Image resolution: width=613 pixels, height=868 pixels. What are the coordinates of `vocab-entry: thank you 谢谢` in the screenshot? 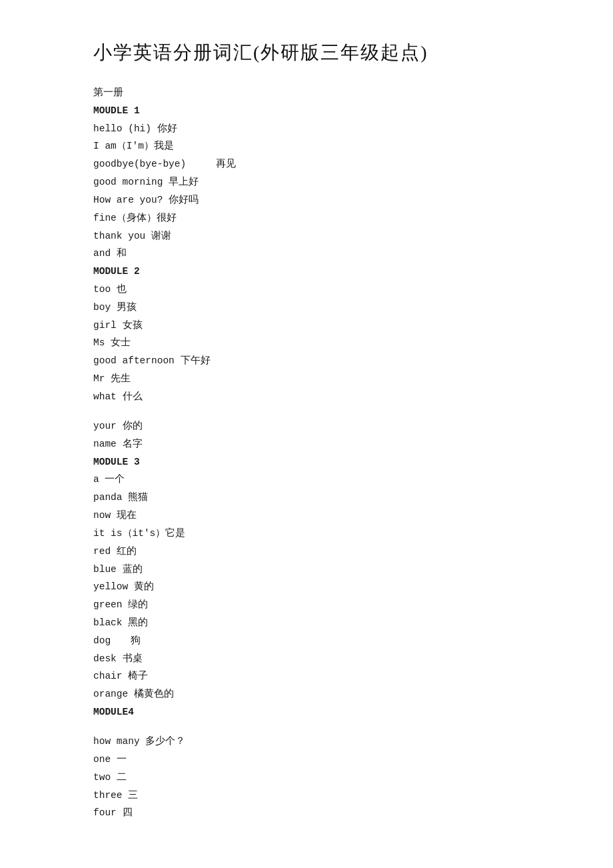 It's located at (326, 236).